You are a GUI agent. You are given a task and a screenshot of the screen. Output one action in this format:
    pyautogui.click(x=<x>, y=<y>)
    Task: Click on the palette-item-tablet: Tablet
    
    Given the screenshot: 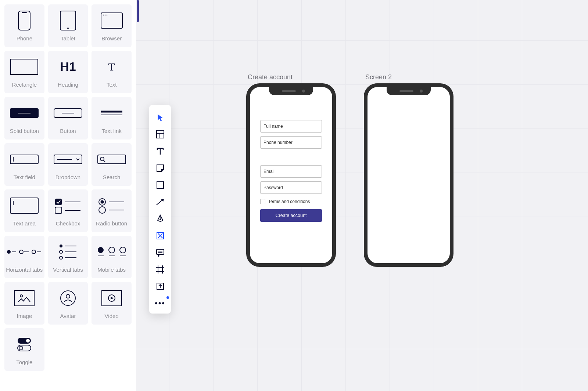 What is the action you would take?
    pyautogui.click(x=68, y=26)
    